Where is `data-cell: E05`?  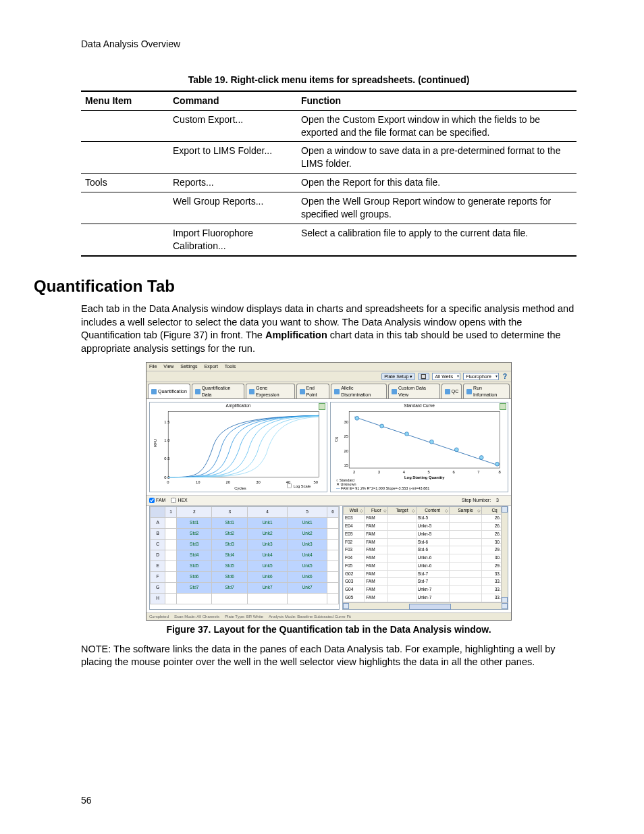
data-cell: E05 is located at coordinates (354, 534).